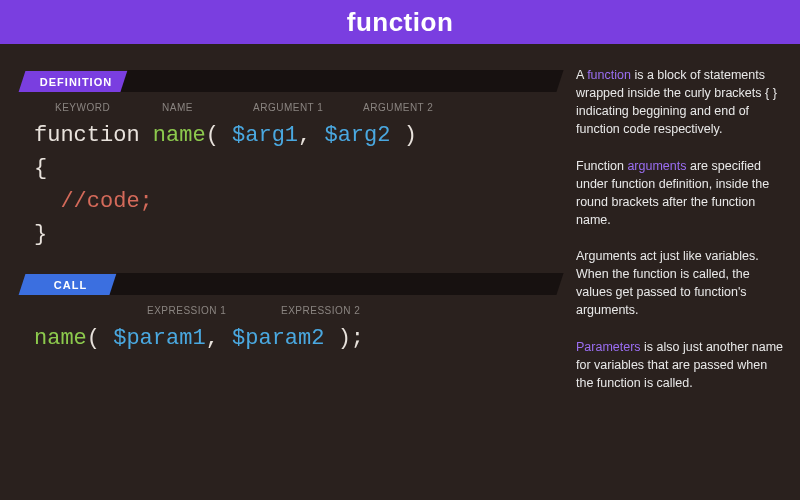 The height and width of the screenshot is (500, 800). Describe the element at coordinates (60, 338) in the screenshot. I see `call-name: name` at that location.